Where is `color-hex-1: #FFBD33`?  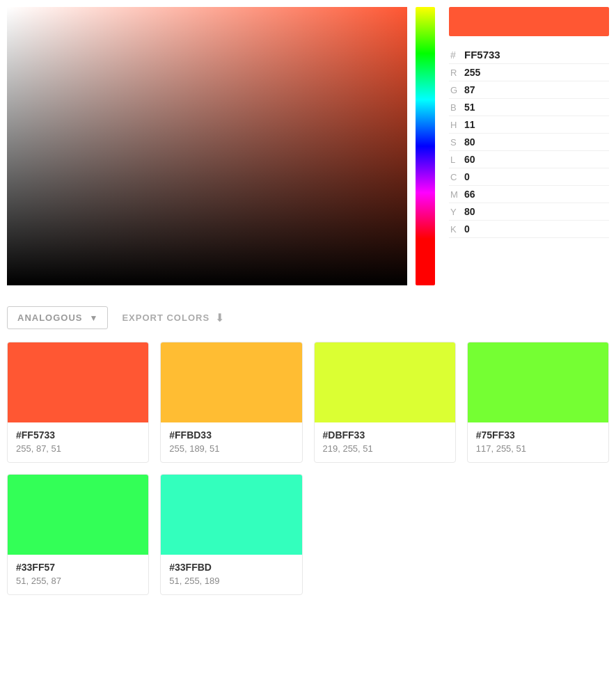
color-hex-1: #FFBD33 is located at coordinates (231, 435).